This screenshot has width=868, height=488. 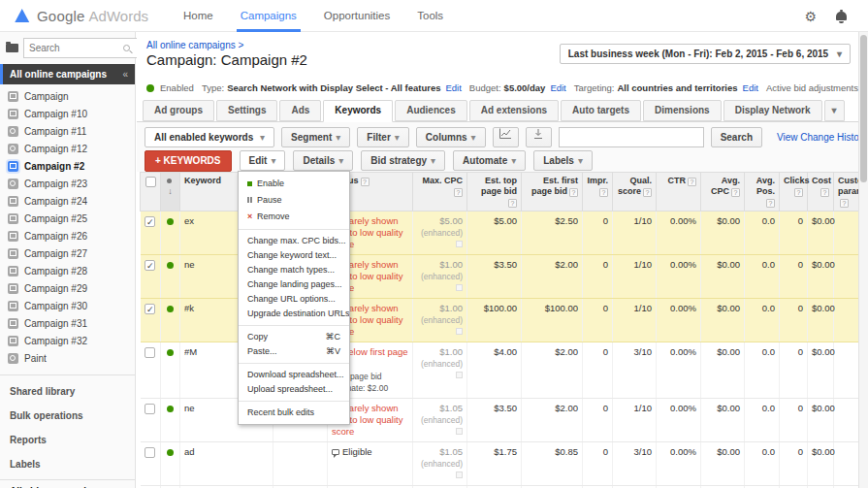 What do you see at coordinates (68, 464) in the screenshot?
I see `sidebar-item-labels: Labels` at bounding box center [68, 464].